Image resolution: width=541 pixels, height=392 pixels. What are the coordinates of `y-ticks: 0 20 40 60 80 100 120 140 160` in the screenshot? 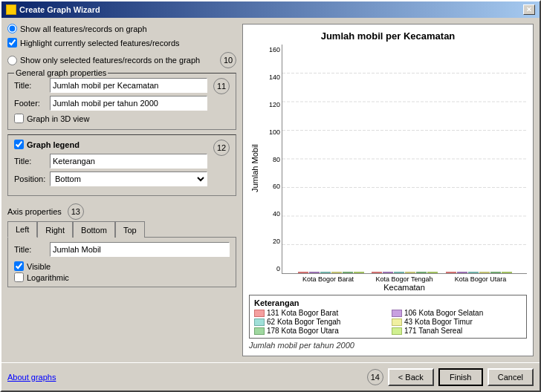 It's located at (270, 159).